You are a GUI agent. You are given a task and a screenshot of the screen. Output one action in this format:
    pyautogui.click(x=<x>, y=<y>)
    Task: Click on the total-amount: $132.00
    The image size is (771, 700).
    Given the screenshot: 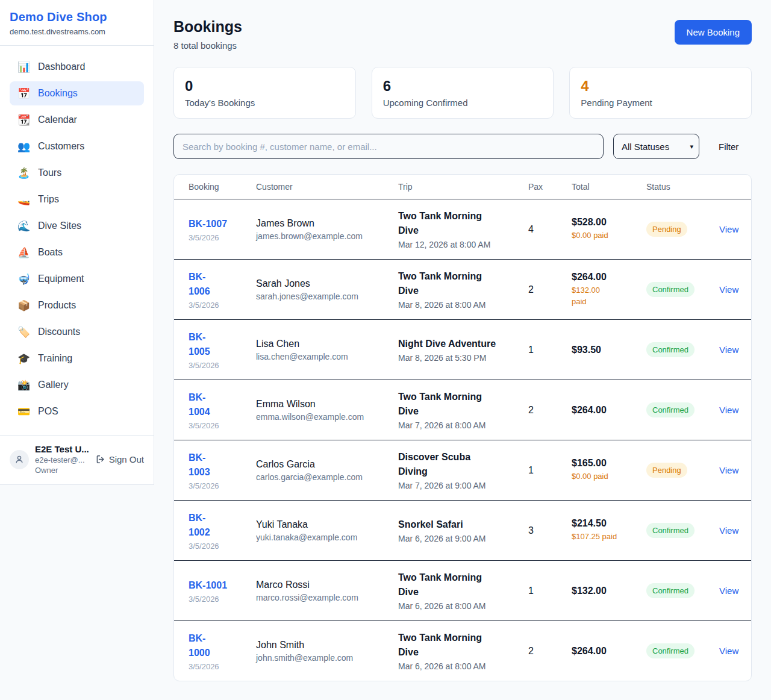 What is the action you would take?
    pyautogui.click(x=609, y=591)
    